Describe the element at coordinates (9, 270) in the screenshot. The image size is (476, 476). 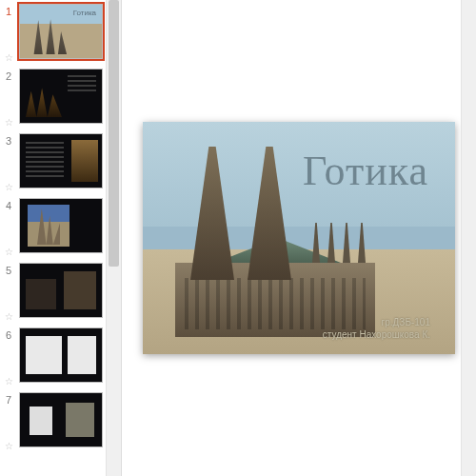
I see `thumbnail-number: 5` at that location.